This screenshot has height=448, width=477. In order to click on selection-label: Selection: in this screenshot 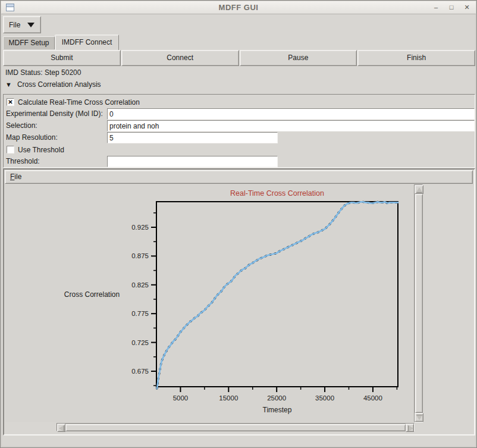, I will do `click(21, 126)`.